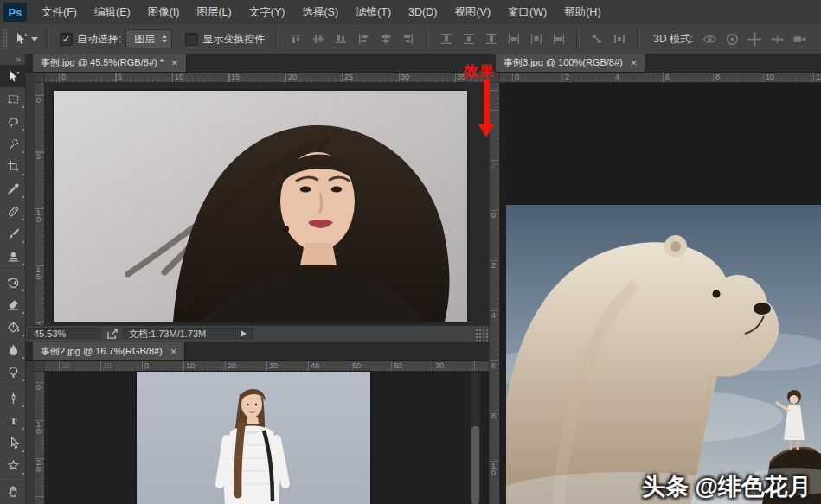 The height and width of the screenshot is (504, 821). I want to click on dodge-tool, so click(13, 372).